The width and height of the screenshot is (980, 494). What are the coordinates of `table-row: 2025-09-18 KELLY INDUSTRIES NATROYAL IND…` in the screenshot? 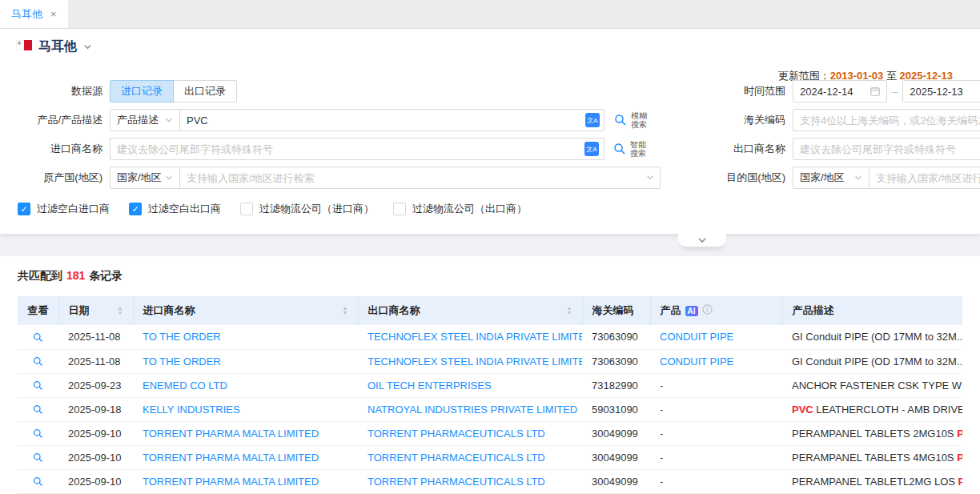 It's located at (490, 409).